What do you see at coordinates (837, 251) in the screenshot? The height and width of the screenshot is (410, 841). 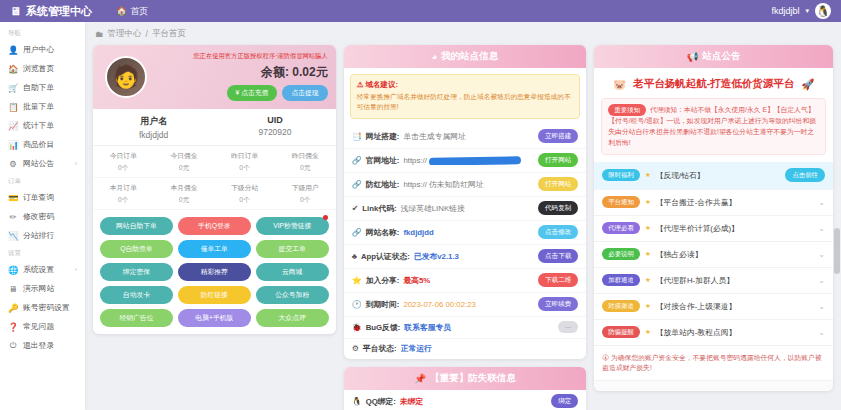 I see `page-scrollbar` at bounding box center [837, 251].